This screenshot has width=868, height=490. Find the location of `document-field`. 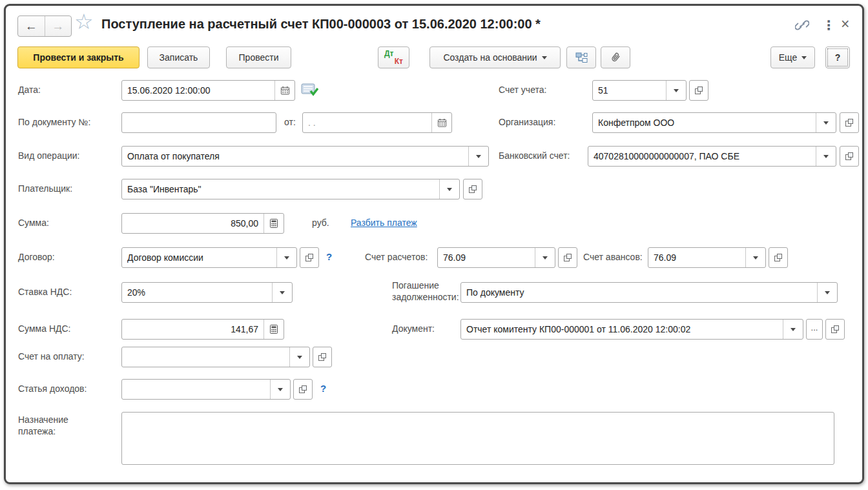

document-field is located at coordinates (632, 329).